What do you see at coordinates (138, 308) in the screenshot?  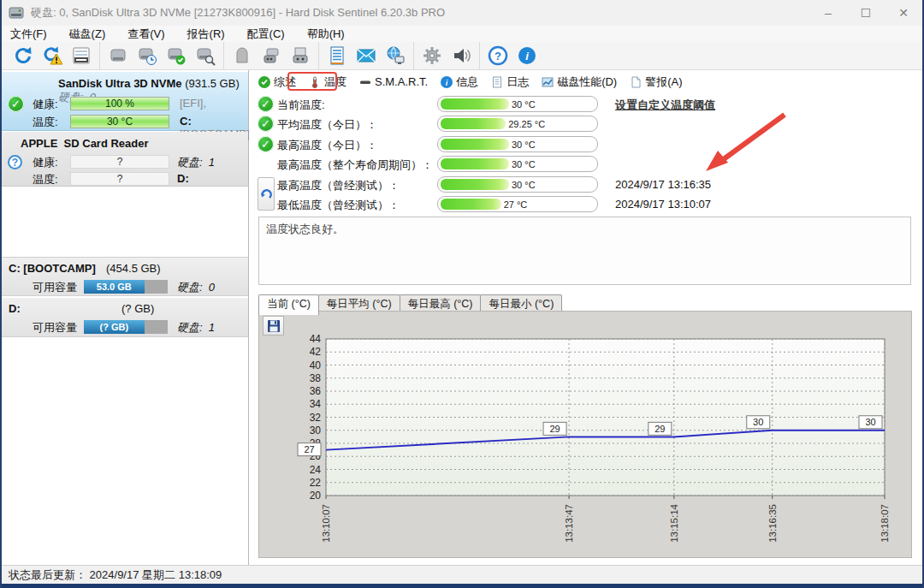 I see `partition-size: (? GB)` at bounding box center [138, 308].